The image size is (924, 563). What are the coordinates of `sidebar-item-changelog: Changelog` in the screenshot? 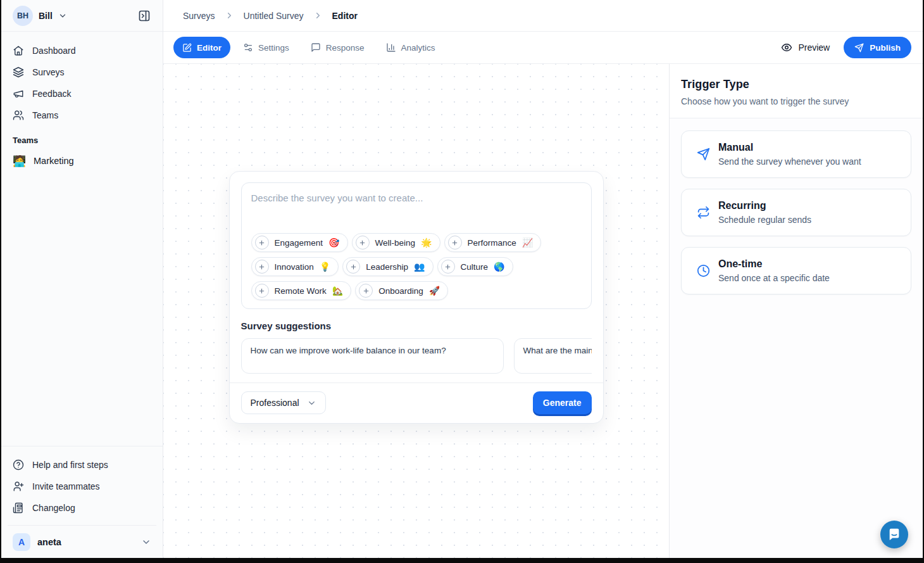 It's located at (82, 508).